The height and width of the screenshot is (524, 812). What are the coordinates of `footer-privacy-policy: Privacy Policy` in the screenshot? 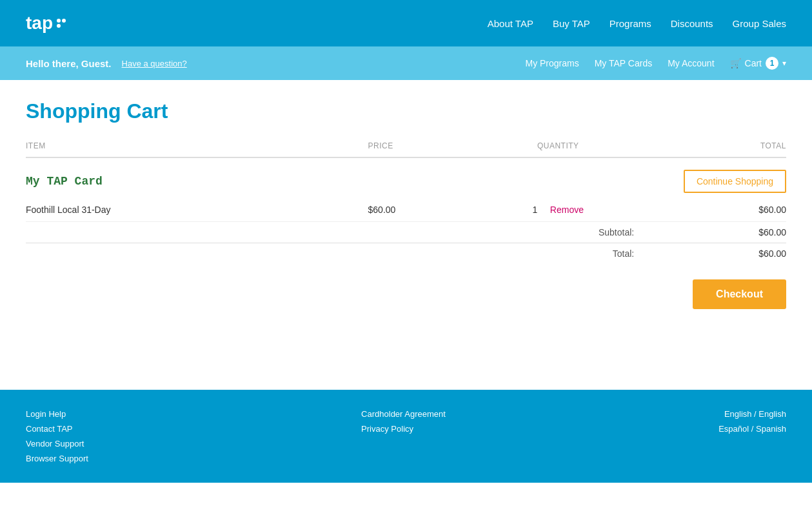 It's located at (404, 428).